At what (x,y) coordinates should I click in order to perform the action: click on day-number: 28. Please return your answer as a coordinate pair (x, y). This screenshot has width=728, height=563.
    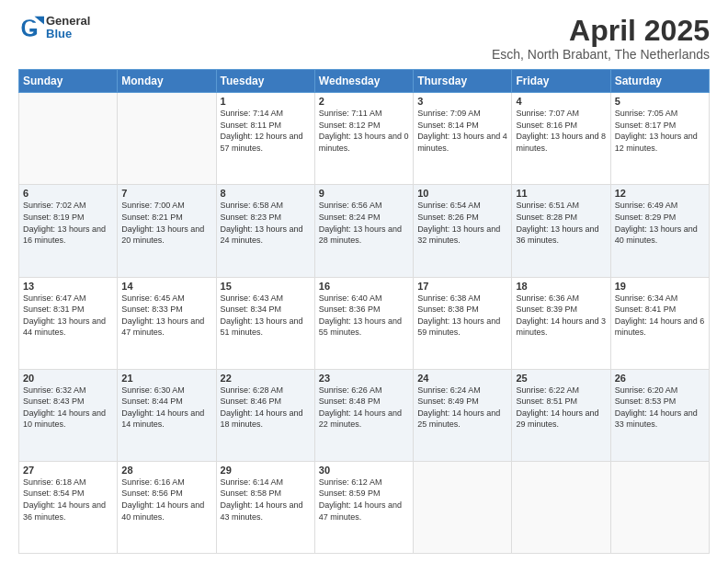
    Looking at the image, I should click on (166, 470).